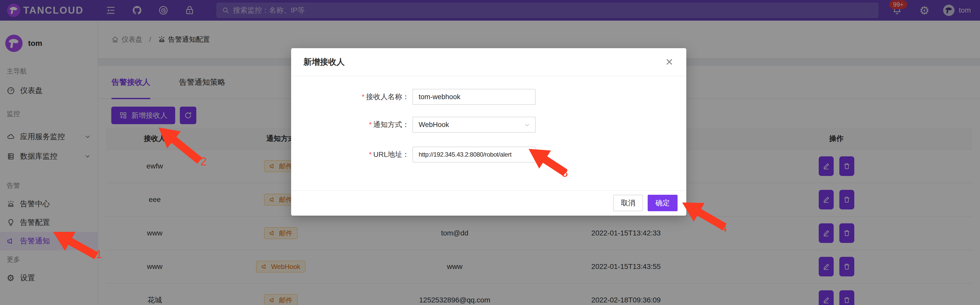  I want to click on recipient-name-input, so click(474, 97).